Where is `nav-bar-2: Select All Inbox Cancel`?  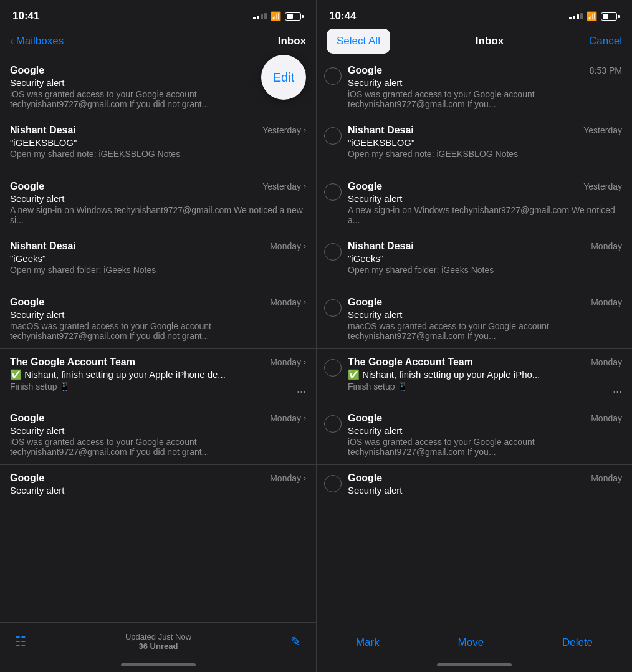 nav-bar-2: Select All Inbox Cancel is located at coordinates (474, 42).